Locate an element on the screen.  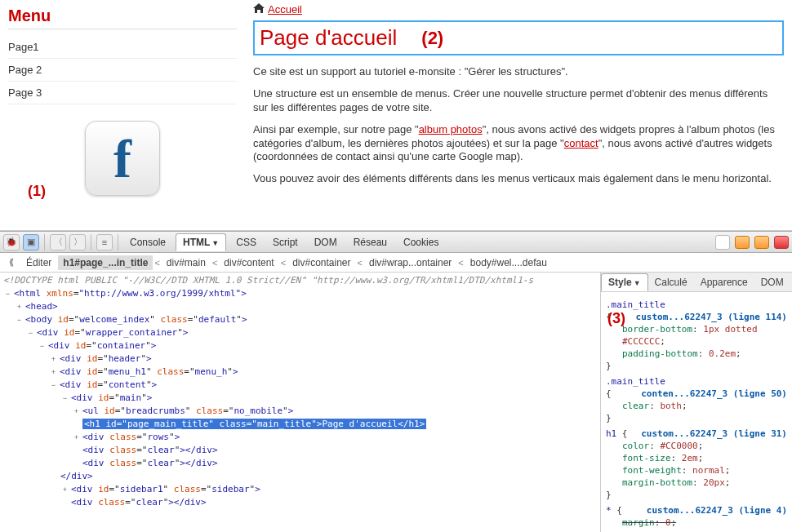
crumb-divwrap: div#wrap...ontainer is located at coordinates (410, 263).